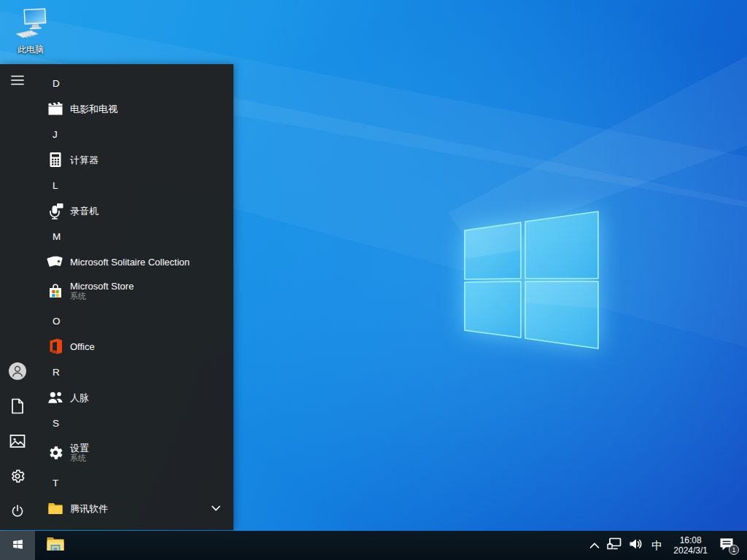  I want to click on app-list-section-letter: W, so click(134, 525).